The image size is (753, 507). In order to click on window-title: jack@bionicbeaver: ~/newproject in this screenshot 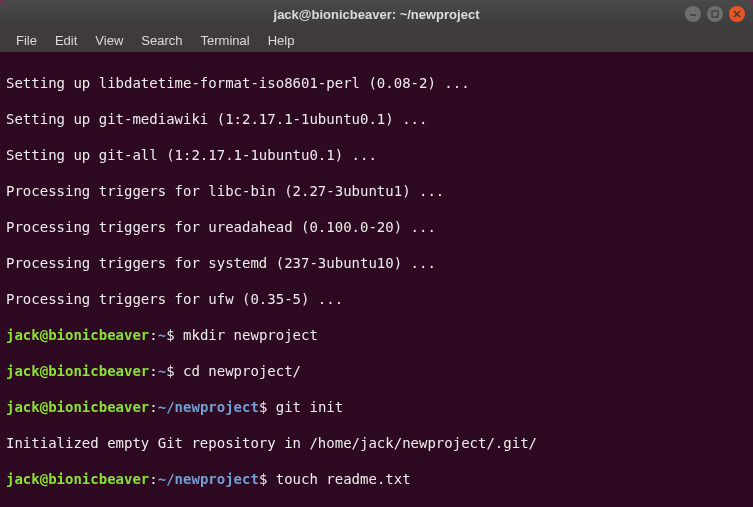, I will do `click(377, 14)`.